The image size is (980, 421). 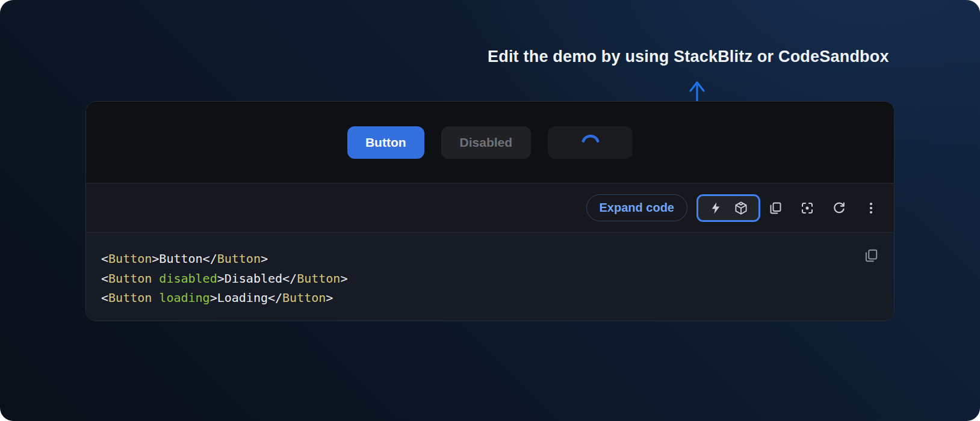 What do you see at coordinates (871, 208) in the screenshot?
I see `more-actions-button` at bounding box center [871, 208].